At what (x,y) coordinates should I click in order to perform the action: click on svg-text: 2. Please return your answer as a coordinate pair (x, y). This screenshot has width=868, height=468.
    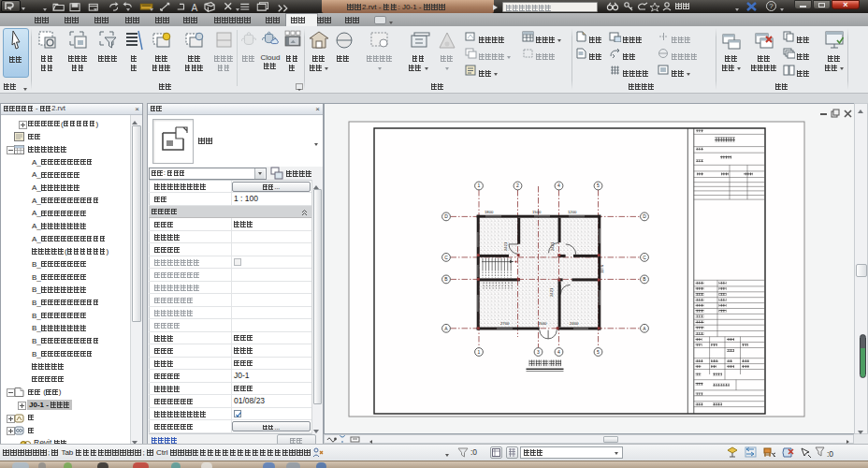
    Looking at the image, I should click on (518, 185).